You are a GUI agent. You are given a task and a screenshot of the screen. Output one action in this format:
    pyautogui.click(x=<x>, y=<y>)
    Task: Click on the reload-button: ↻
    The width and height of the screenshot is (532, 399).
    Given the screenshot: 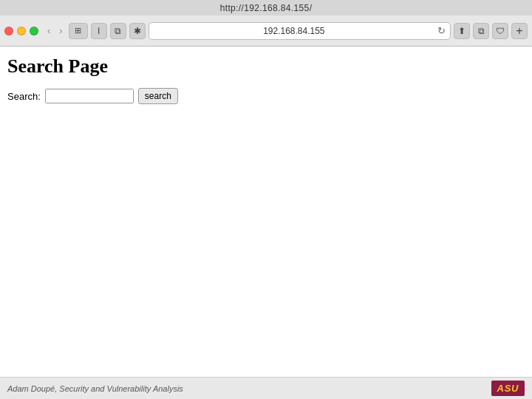 What is the action you would take?
    pyautogui.click(x=442, y=31)
    